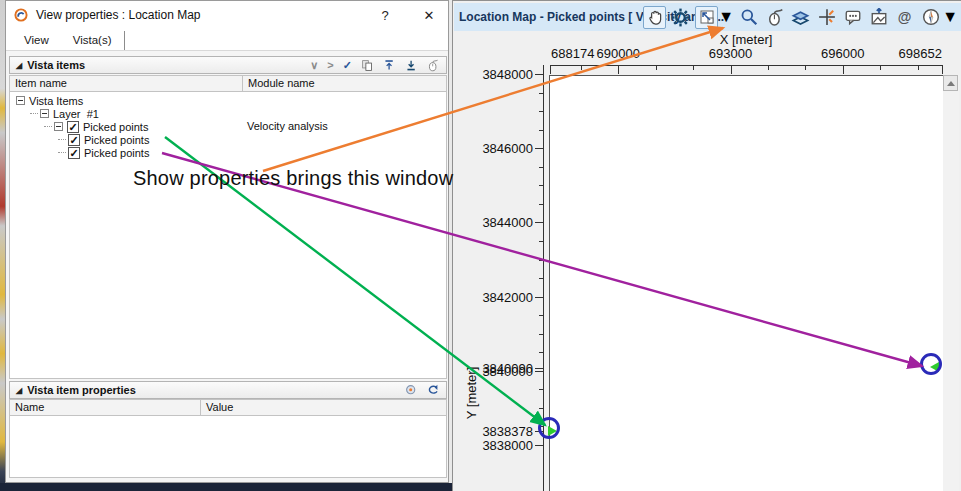  Describe the element at coordinates (549, 428) in the screenshot. I see `highlight-circle` at that location.